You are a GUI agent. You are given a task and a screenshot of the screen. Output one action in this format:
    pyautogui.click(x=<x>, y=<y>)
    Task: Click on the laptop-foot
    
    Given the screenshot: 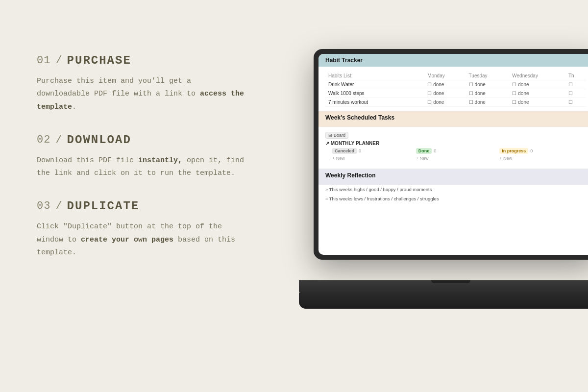 What is the action you would take?
    pyautogui.click(x=443, y=301)
    